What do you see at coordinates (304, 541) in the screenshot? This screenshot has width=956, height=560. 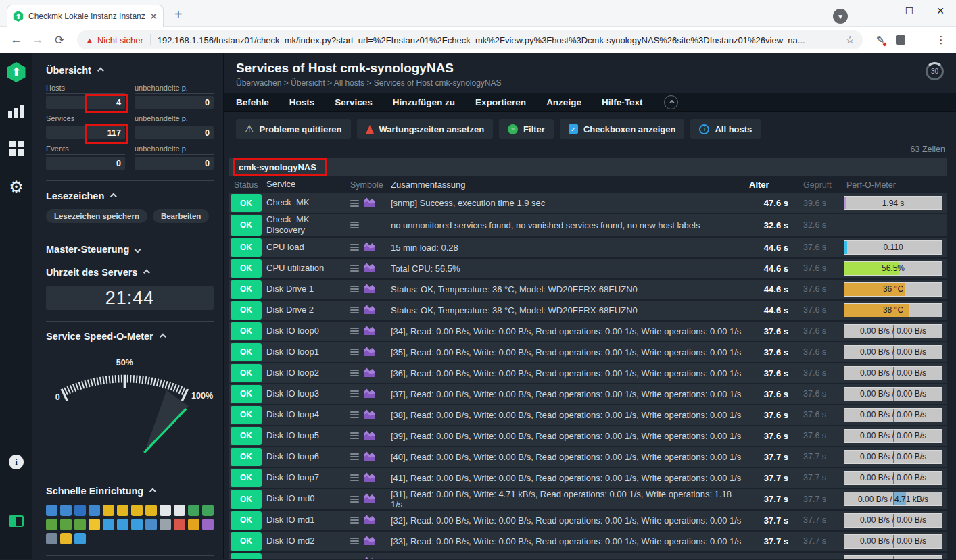 I see `service-name: Disk IO md2` at bounding box center [304, 541].